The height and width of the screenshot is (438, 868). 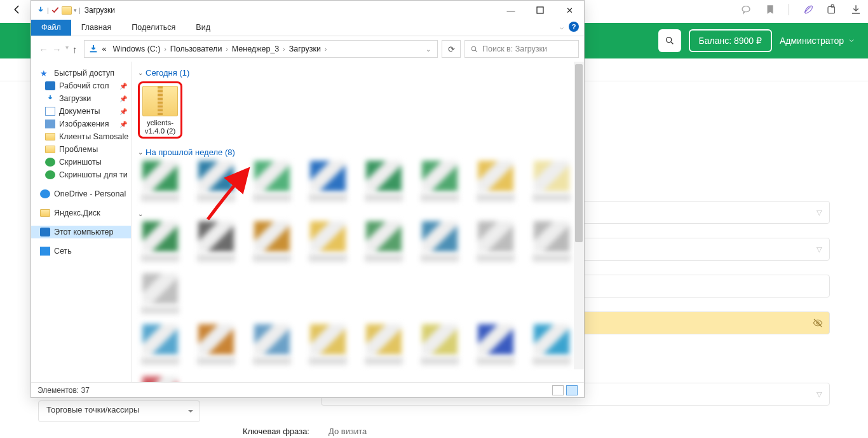 What do you see at coordinates (55, 10) in the screenshot?
I see `check-icon` at bounding box center [55, 10].